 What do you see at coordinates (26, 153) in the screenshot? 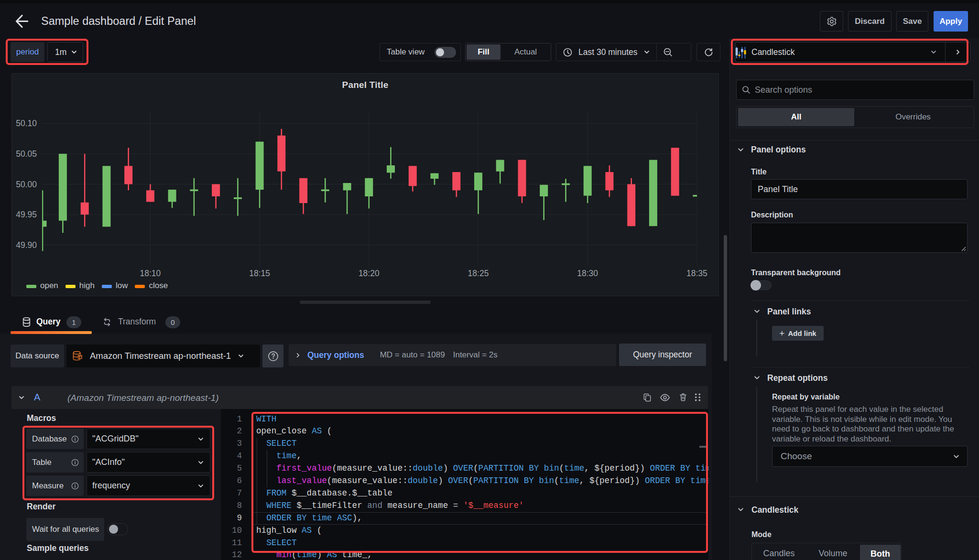
I see `svg-text: 50.05` at bounding box center [26, 153].